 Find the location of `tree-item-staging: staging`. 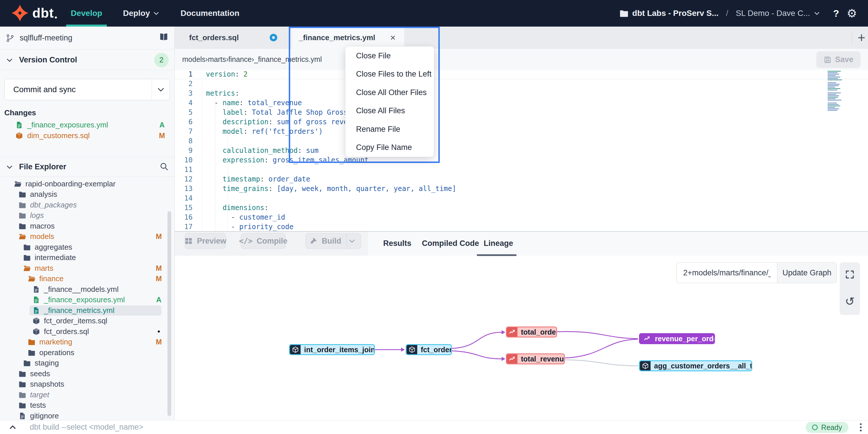

tree-item-staging: staging is located at coordinates (87, 364).